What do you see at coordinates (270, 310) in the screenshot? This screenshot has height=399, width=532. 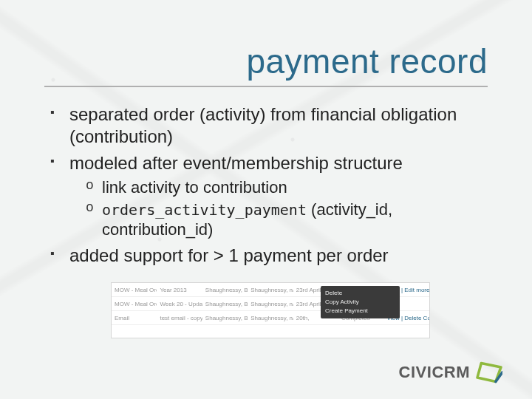 I see `embedded-screenshot: MOW - Meal Order Year 2013 Shaughnessy, …` at bounding box center [270, 310].